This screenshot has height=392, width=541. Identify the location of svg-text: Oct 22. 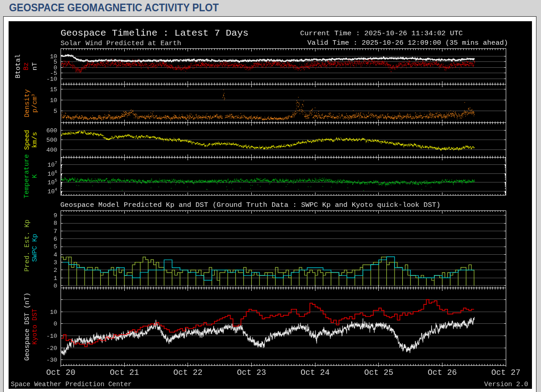
(188, 373).